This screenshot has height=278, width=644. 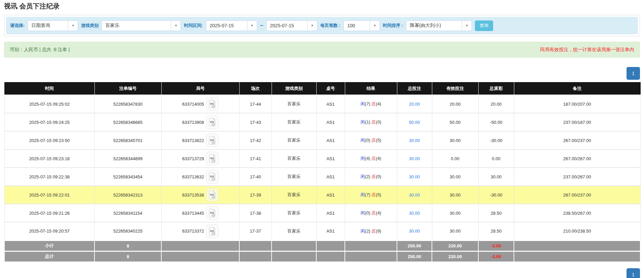 What do you see at coordinates (141, 26) in the screenshot?
I see `game-type-select: 百家乐 ▼` at bounding box center [141, 26].